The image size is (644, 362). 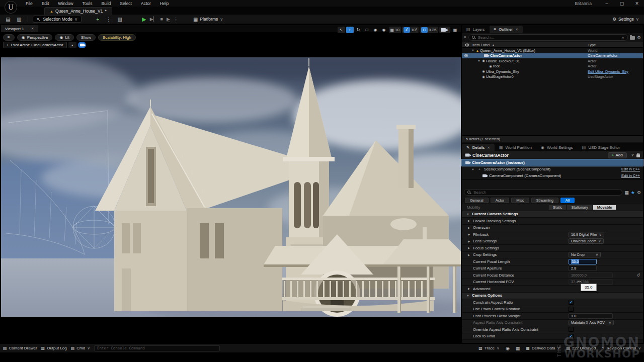 I want to click on settings-dropdown: ⚙ Settings ∨, so click(x=626, y=19).